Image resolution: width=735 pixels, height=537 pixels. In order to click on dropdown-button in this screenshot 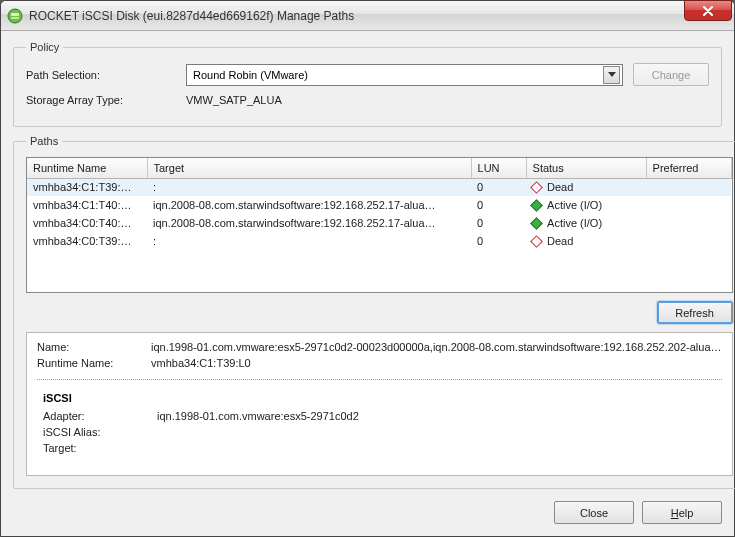, I will do `click(612, 75)`.